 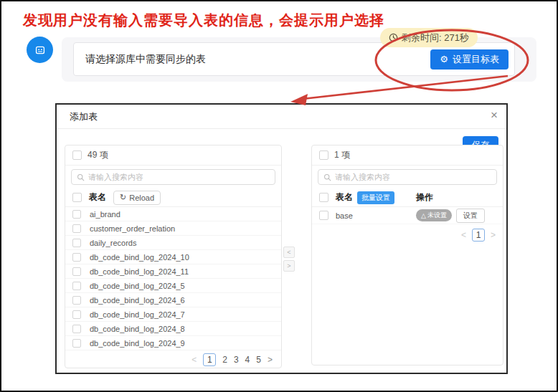 I want to click on annotation-heading: 发现用户没有输入需要导入表的信息，会提示用户选择, so click(x=204, y=20).